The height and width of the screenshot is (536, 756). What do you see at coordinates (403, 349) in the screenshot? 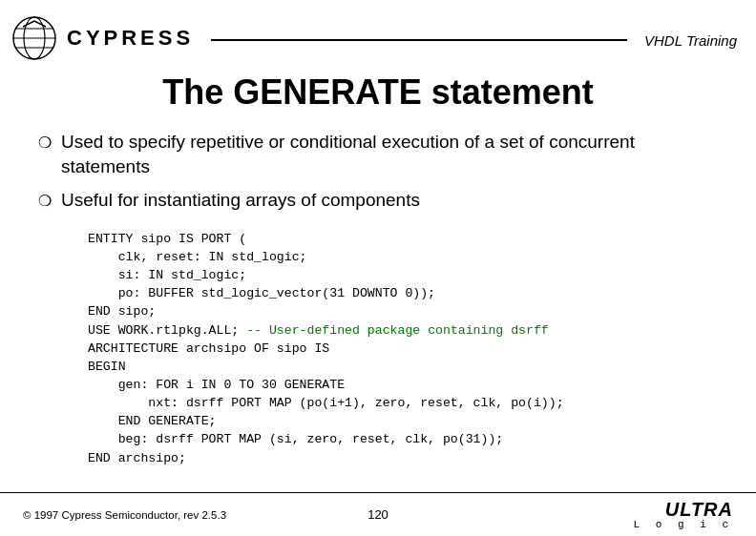
I see `code-line-7: ARCHITECTURE archsipo OF sipo IS` at bounding box center [403, 349].